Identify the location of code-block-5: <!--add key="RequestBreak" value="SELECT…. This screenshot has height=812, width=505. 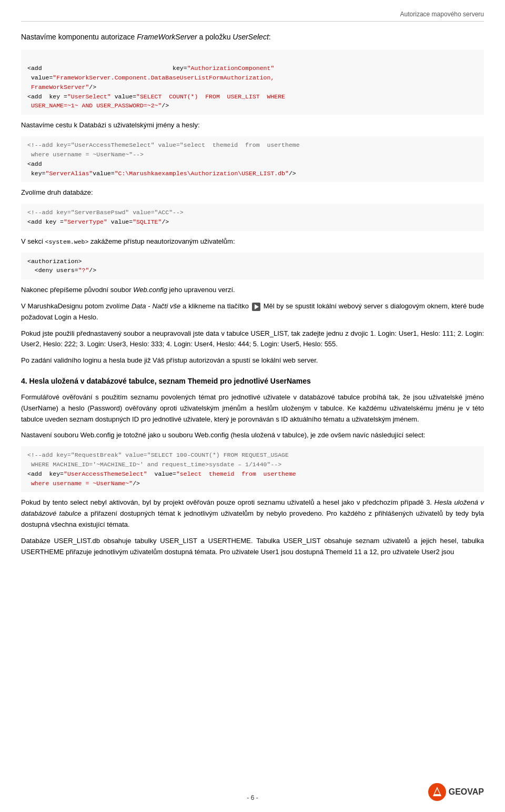
(252, 469).